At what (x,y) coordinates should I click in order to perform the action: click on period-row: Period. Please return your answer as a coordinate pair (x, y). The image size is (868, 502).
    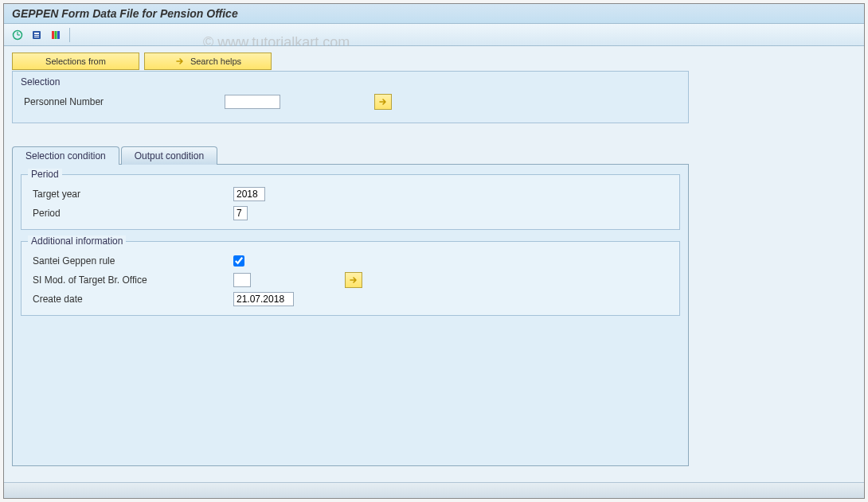
    Looking at the image, I should click on (350, 213).